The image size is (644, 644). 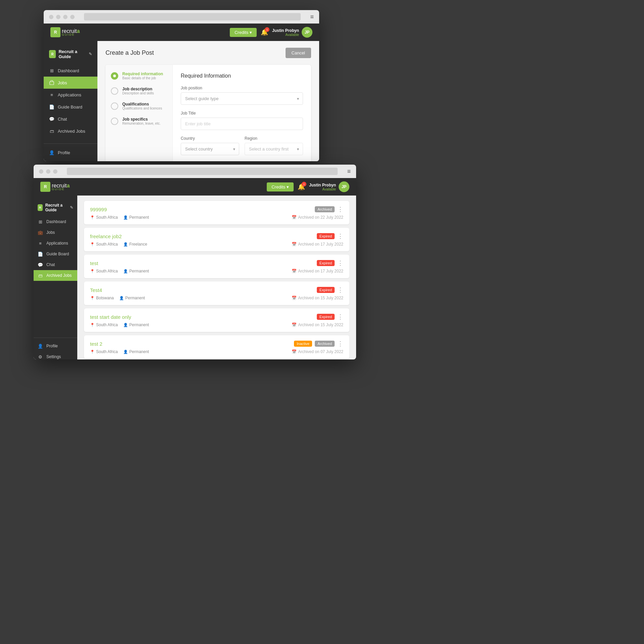 What do you see at coordinates (320, 298) in the screenshot?
I see `archived-date-text-3: Archived on 15 July 2022` at bounding box center [320, 298].